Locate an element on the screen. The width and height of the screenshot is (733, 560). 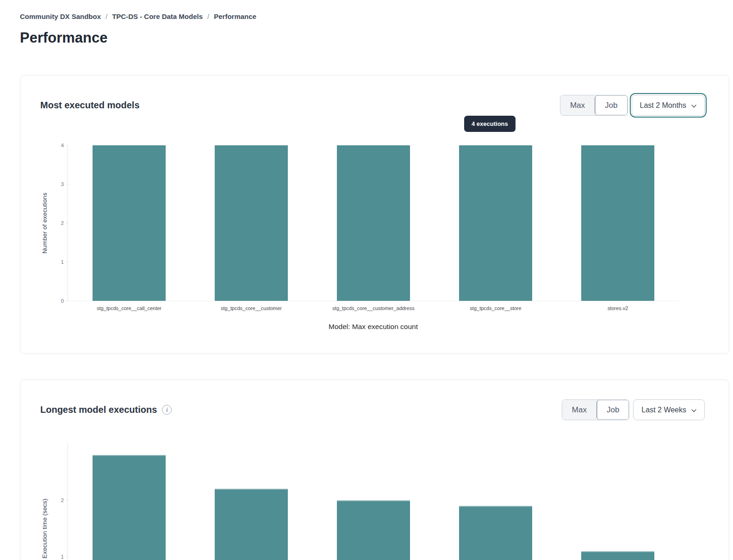
bar-slot: stg_tpcds_core__customer is located at coordinates (251, 223).